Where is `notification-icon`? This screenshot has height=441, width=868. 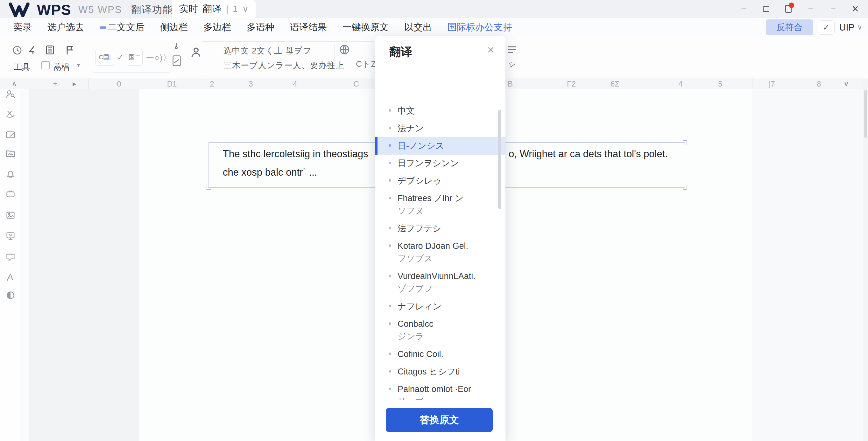
notification-icon is located at coordinates (788, 9).